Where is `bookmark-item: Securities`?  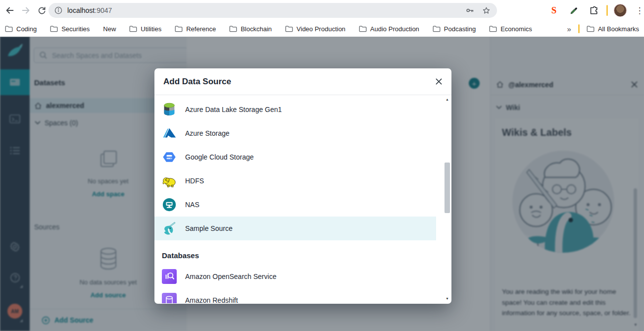 bookmark-item: Securities is located at coordinates (70, 29).